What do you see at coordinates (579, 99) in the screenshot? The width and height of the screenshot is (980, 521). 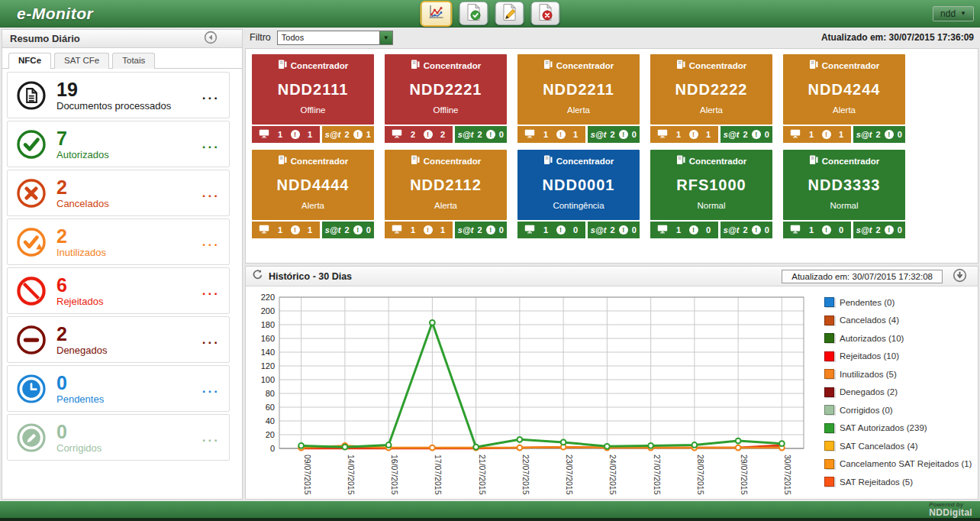 I see `concentrator-card: Concentrador NDD2211 Alerta 1 ! 1 s@t 2 …` at bounding box center [579, 99].